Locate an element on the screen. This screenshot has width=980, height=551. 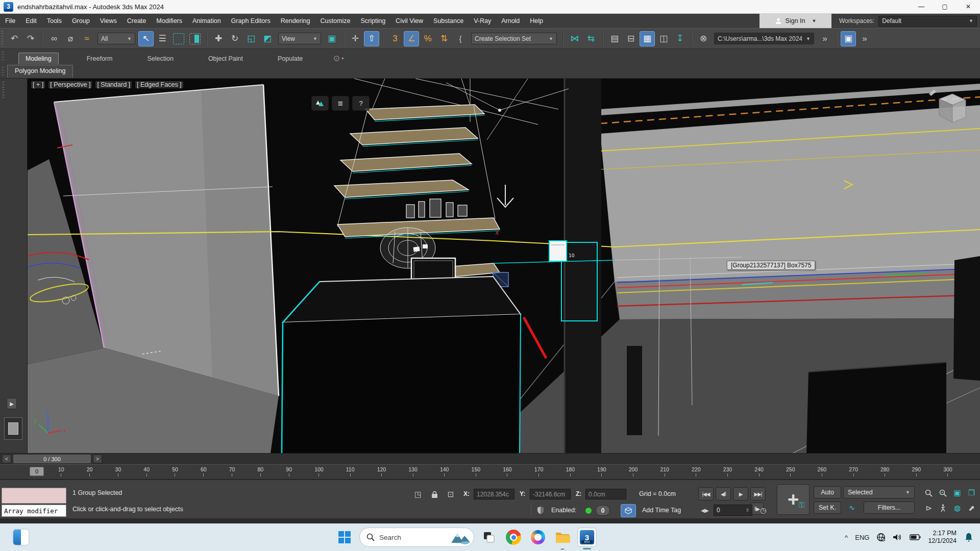
redo-icon: ↷ is located at coordinates (31, 39).